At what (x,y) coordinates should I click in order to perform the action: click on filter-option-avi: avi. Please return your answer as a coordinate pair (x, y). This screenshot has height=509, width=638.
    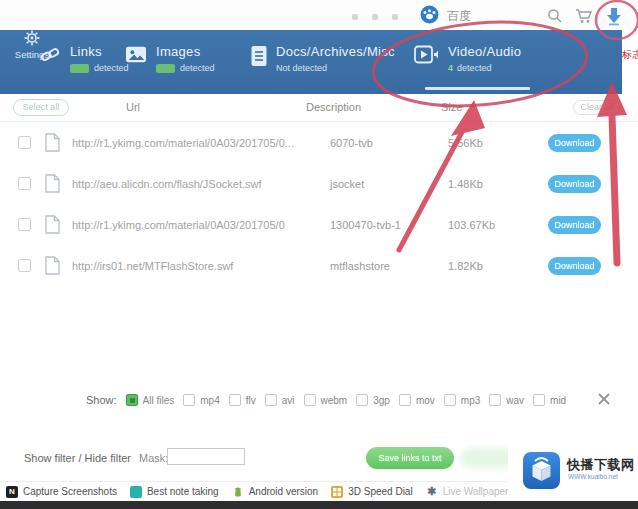
    Looking at the image, I should click on (280, 400).